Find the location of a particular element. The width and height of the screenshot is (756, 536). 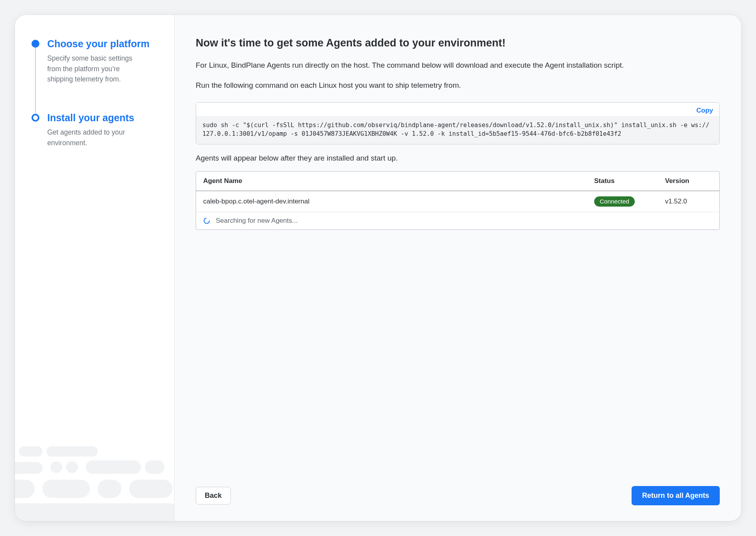

run-prompt-text: Run the following command on each Linux … is located at coordinates (458, 85).